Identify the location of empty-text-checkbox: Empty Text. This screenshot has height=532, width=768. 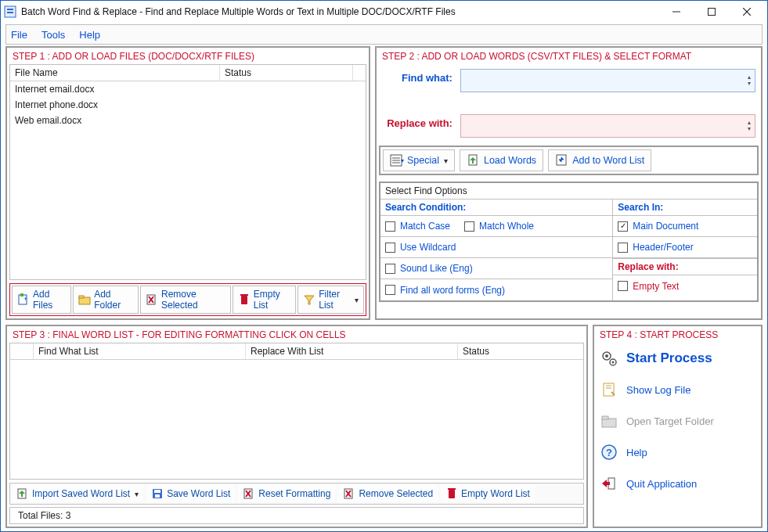
(648, 286).